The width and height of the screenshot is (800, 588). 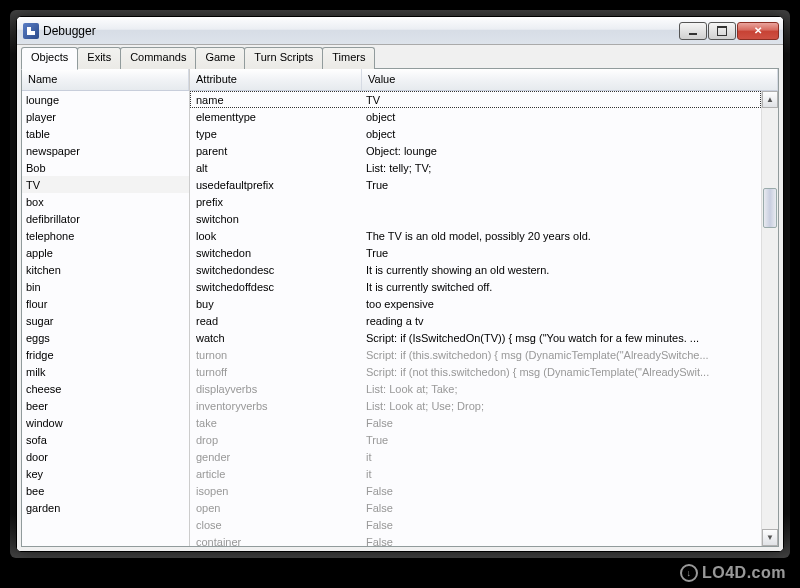 What do you see at coordinates (476, 338) in the screenshot?
I see `table-row: watchScript: if (IsSwitchedOn(TV)) { msg…` at bounding box center [476, 338].